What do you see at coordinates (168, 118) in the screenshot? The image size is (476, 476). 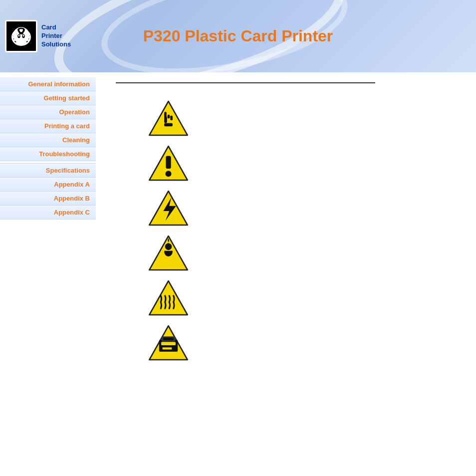 I see `hand-warning-icon` at bounding box center [168, 118].